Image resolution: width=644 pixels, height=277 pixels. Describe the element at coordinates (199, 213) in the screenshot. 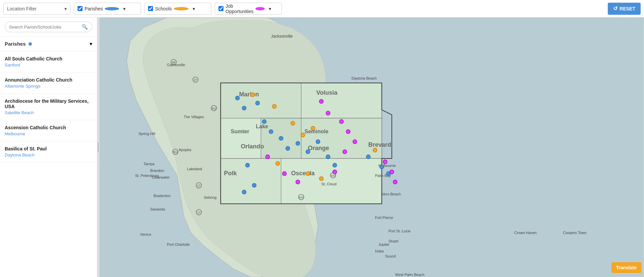

I see `svg-text: 17` at that location.